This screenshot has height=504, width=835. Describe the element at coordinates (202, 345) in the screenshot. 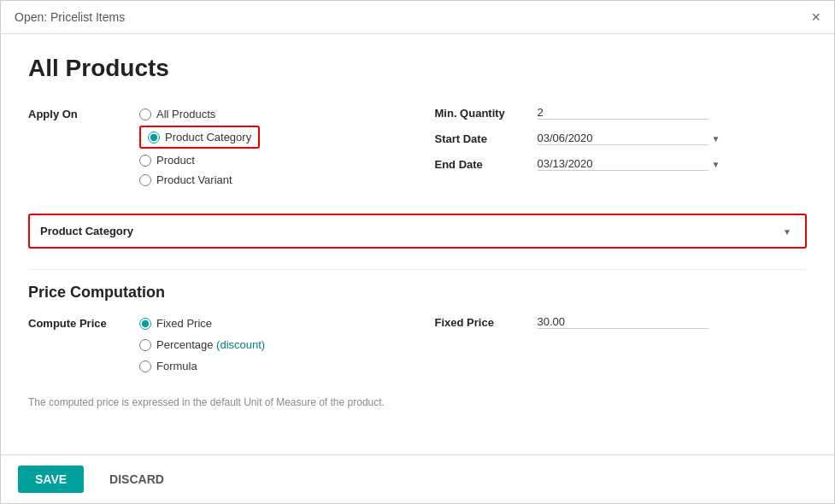

I see `radio-option-percentage: Percentage (discount)` at that location.